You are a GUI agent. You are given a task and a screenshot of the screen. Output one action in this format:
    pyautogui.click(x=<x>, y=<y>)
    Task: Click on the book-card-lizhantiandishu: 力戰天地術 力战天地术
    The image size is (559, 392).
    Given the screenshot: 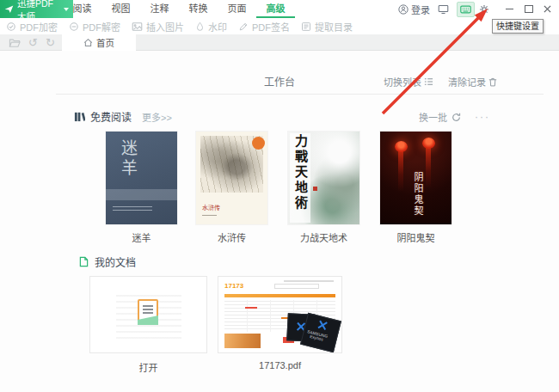 What is the action you would take?
    pyautogui.click(x=323, y=187)
    